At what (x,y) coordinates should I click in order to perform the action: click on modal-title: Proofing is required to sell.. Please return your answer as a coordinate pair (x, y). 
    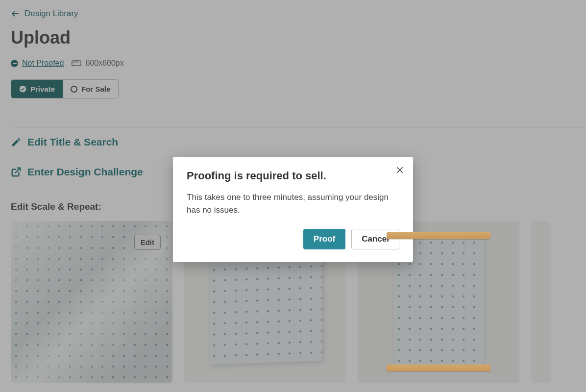
    Looking at the image, I should click on (293, 176).